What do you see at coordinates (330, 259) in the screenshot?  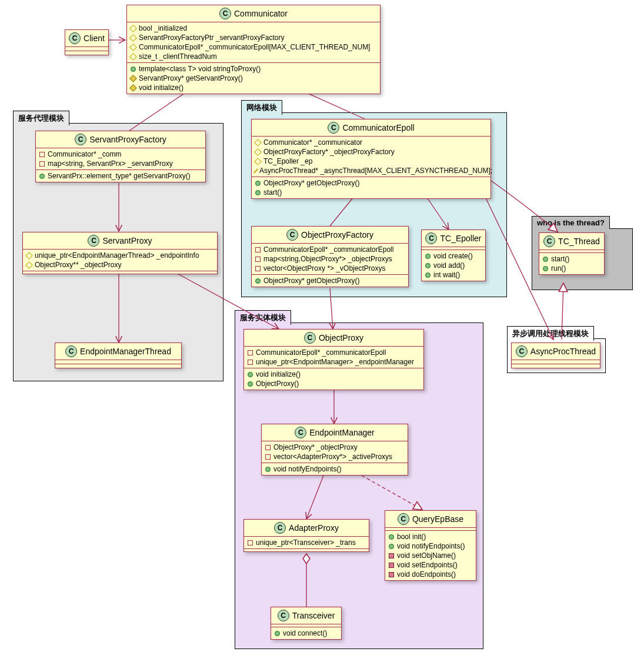 I see `member-row: map<string,ObjectProxy*> _objectProxys` at bounding box center [330, 259].